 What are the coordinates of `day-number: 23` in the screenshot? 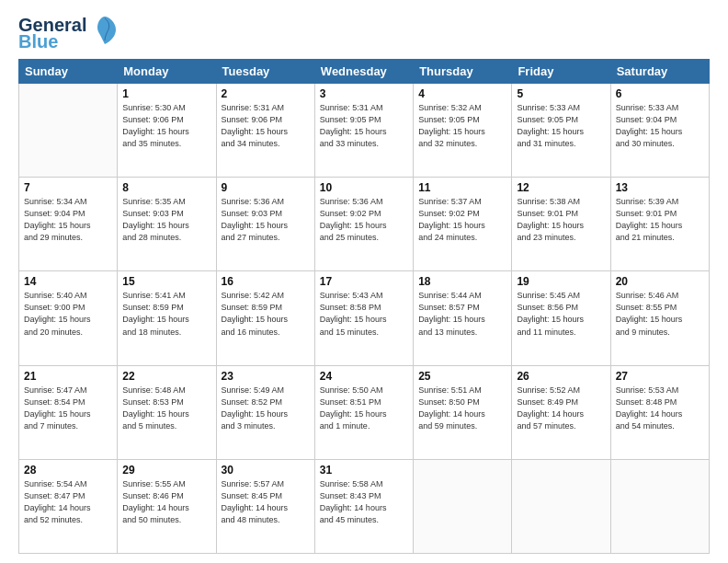 It's located at (266, 376).